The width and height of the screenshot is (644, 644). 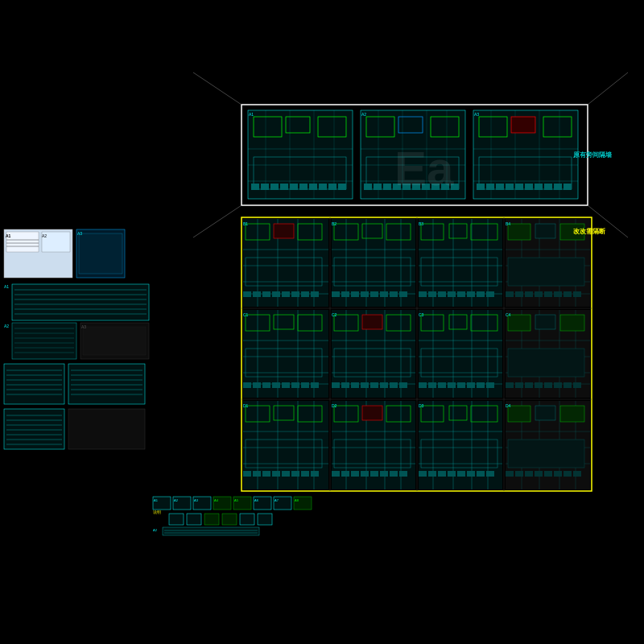 What do you see at coordinates (297, 501) in the screenshot?
I see `svg-text: A8` at bounding box center [297, 501].